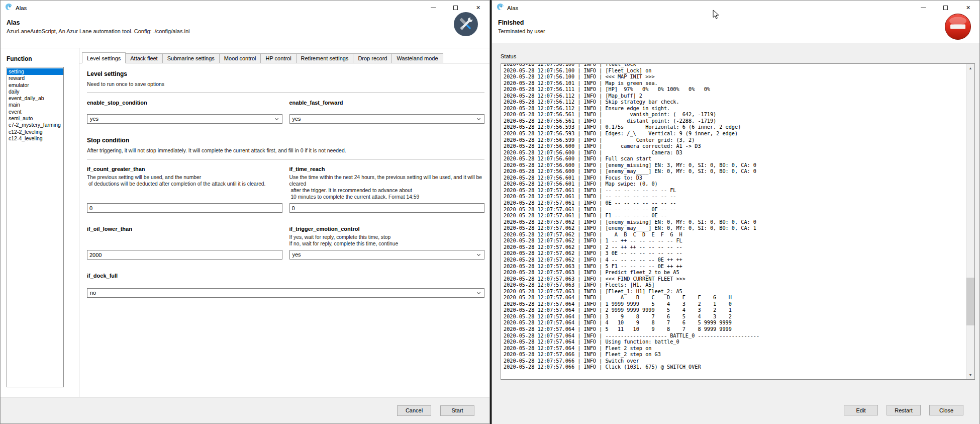 Image resolution: width=980 pixels, height=424 pixels. What do you see at coordinates (387, 255) in the screenshot?
I see `if-trigger-emotion-control-select: yes` at bounding box center [387, 255].